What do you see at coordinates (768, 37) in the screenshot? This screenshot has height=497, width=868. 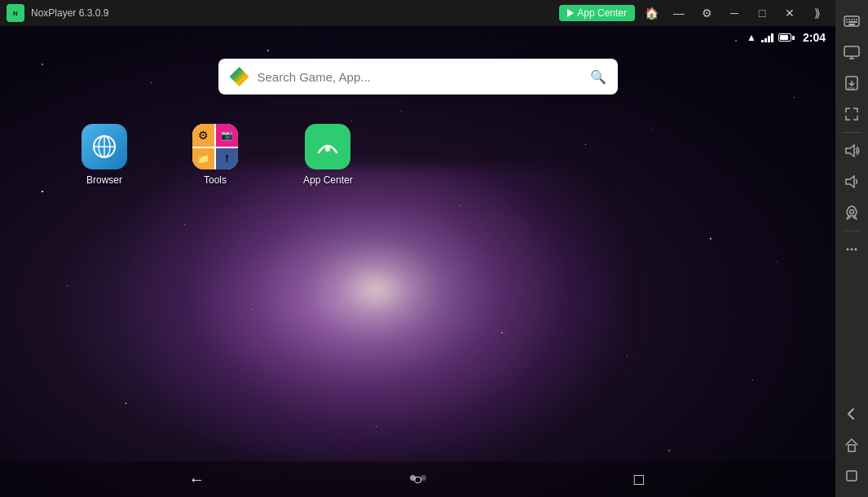 I see `signal-icon` at bounding box center [768, 37].